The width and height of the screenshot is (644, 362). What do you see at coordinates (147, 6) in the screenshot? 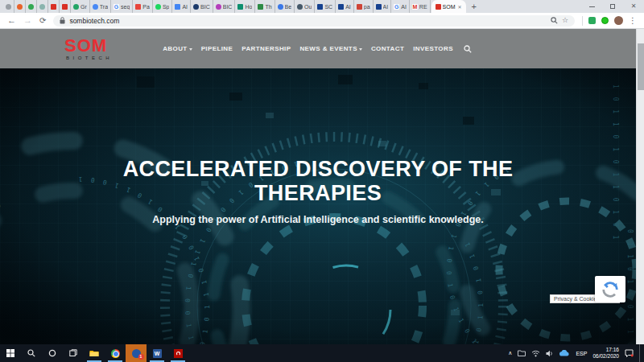
I see `tab-title: Pa` at bounding box center [147, 6].